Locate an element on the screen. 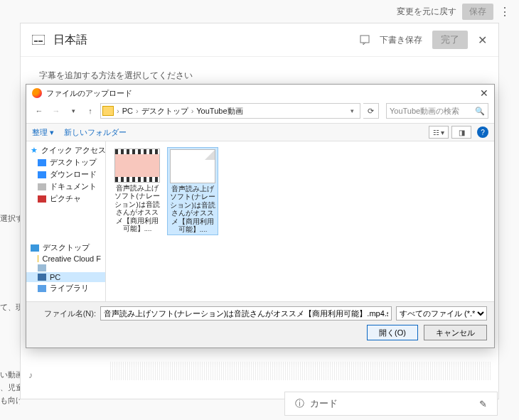  file-item-srt: 音声読み上げソフト(ナレーション)は音読さんがオススメ【商用利用可能】.... is located at coordinates (193, 191).